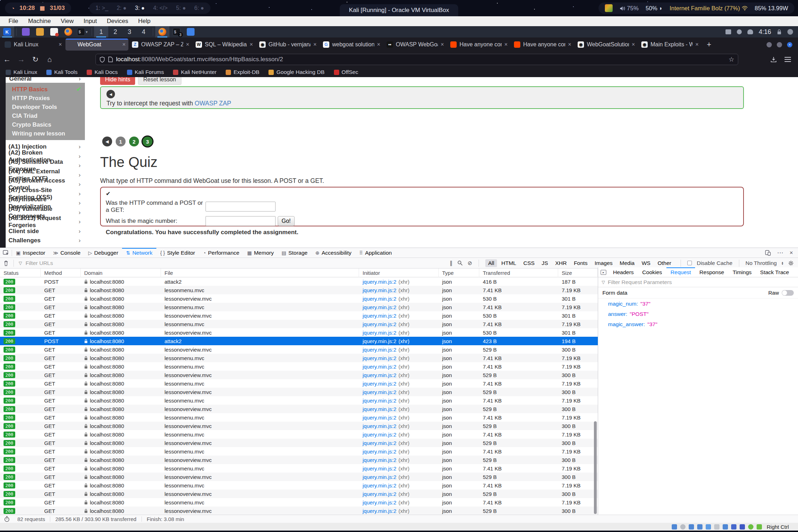 Image resolution: width=798 pixels, height=532 pixels. Describe the element at coordinates (45, 222) in the screenshot. I see `sidebar-category: (A8:2013) Request Forgeries` at that location.